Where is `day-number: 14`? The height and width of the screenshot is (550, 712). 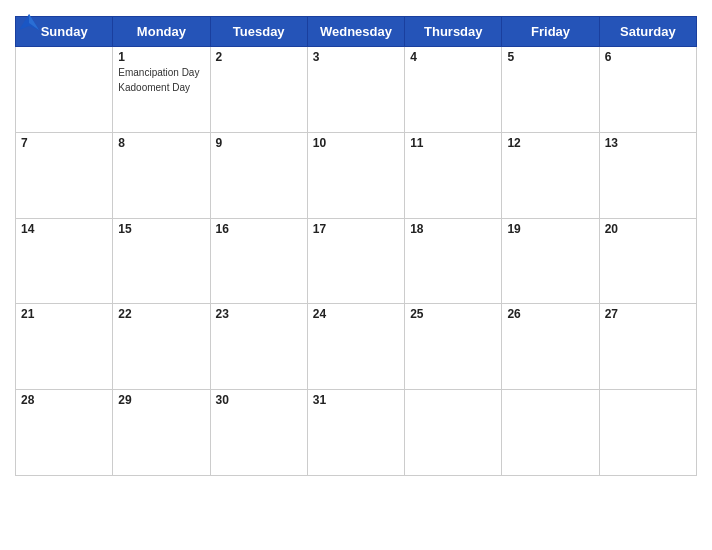 day-number: 14 is located at coordinates (64, 229).